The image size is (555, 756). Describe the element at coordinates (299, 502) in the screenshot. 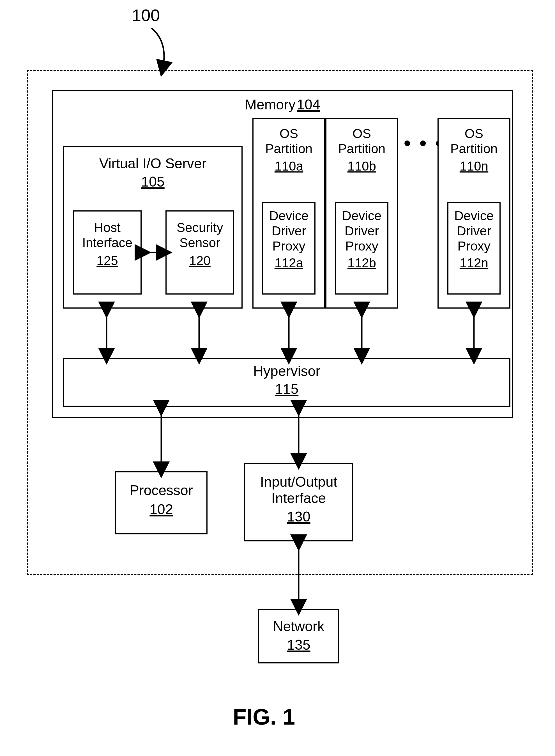

I see `io-interface-box: Input/Output Interface 130` at that location.